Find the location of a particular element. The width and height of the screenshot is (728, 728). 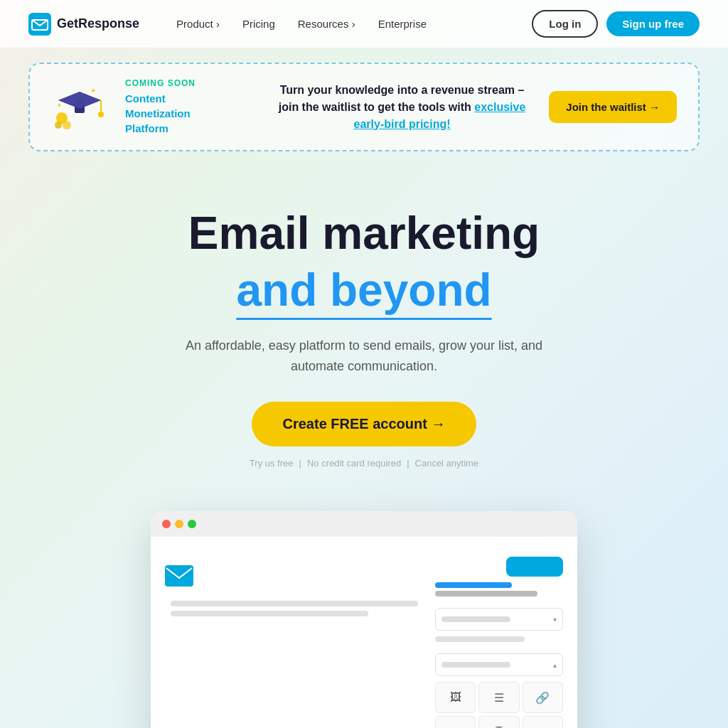

nav-links: Product › Pricing Resources › Enterprise is located at coordinates (350, 24).